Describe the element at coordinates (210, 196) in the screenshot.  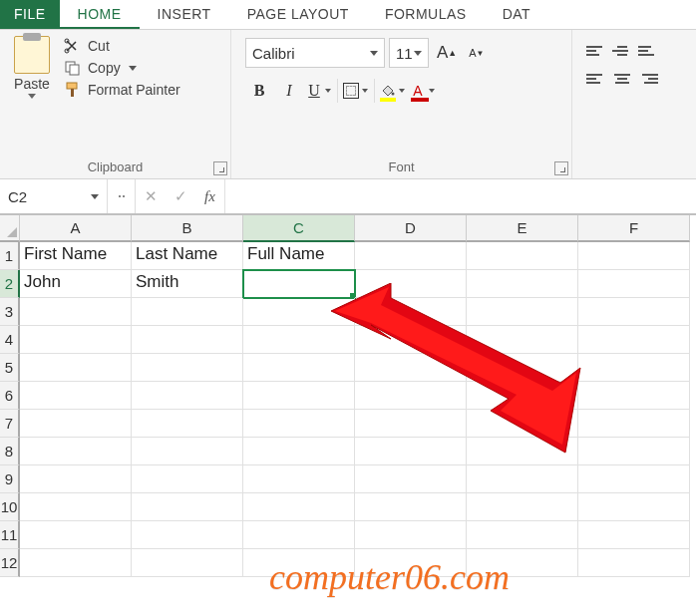
I see `insert-function-button: fx` at that location.